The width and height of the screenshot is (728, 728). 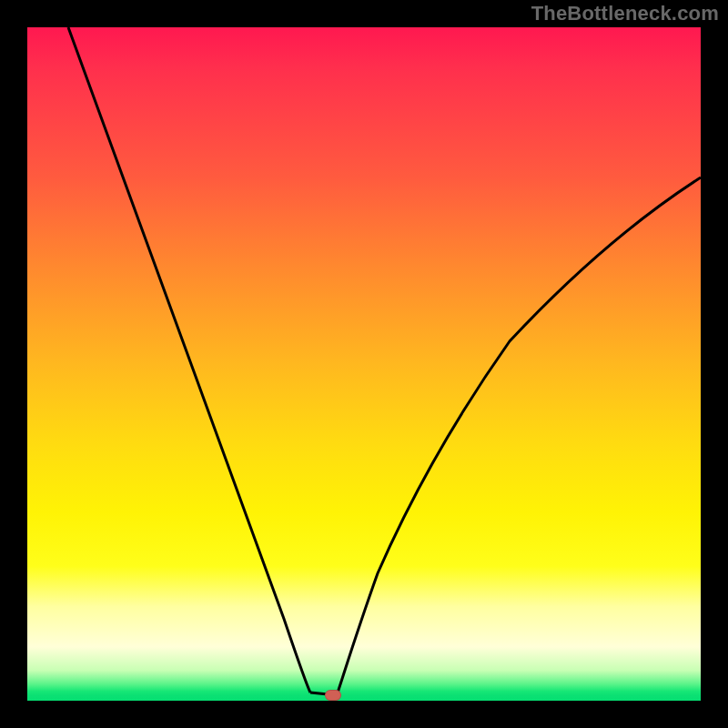 What do you see at coordinates (333, 695) in the screenshot?
I see `optimal-point-marker` at bounding box center [333, 695].